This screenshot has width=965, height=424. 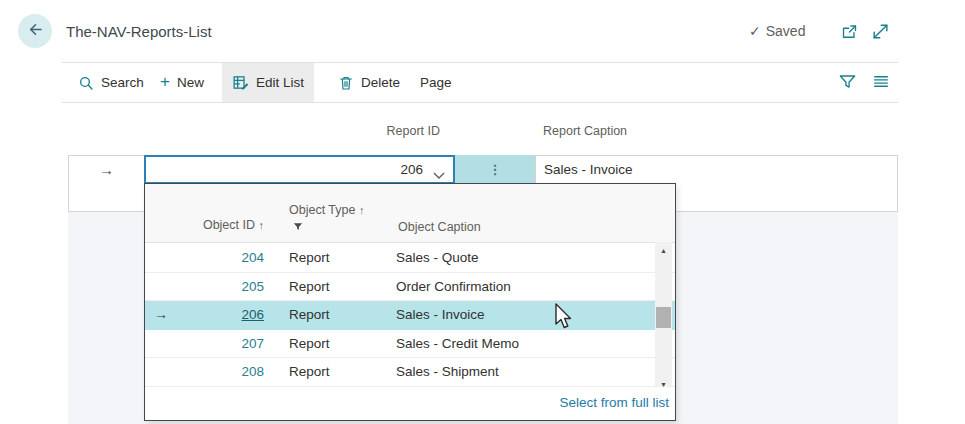 What do you see at coordinates (436, 82) in the screenshot?
I see `page-label: Page` at bounding box center [436, 82].